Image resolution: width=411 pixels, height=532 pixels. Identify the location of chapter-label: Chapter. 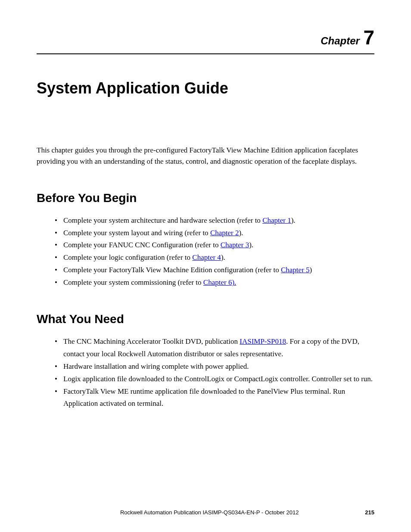
(340, 40).